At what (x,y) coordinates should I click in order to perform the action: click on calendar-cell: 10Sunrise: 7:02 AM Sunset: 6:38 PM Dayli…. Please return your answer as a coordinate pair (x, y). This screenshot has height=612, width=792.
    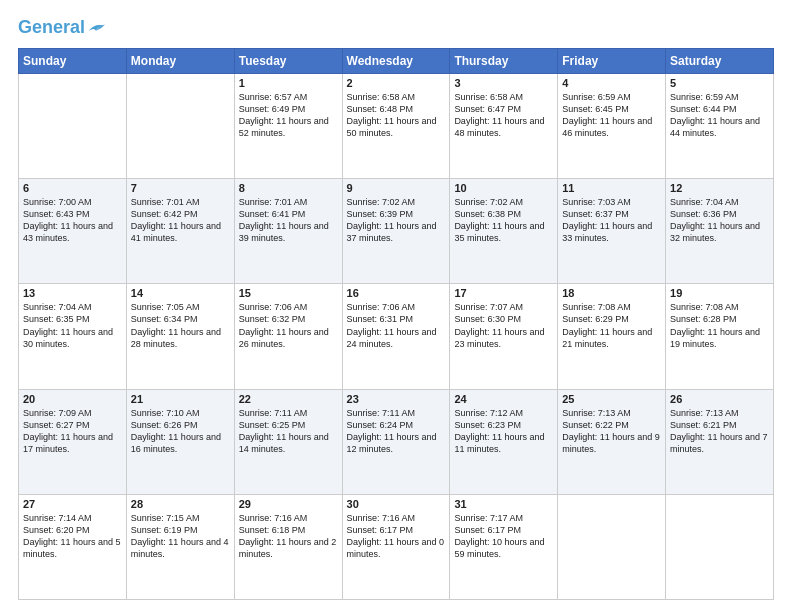
    Looking at the image, I should click on (504, 232).